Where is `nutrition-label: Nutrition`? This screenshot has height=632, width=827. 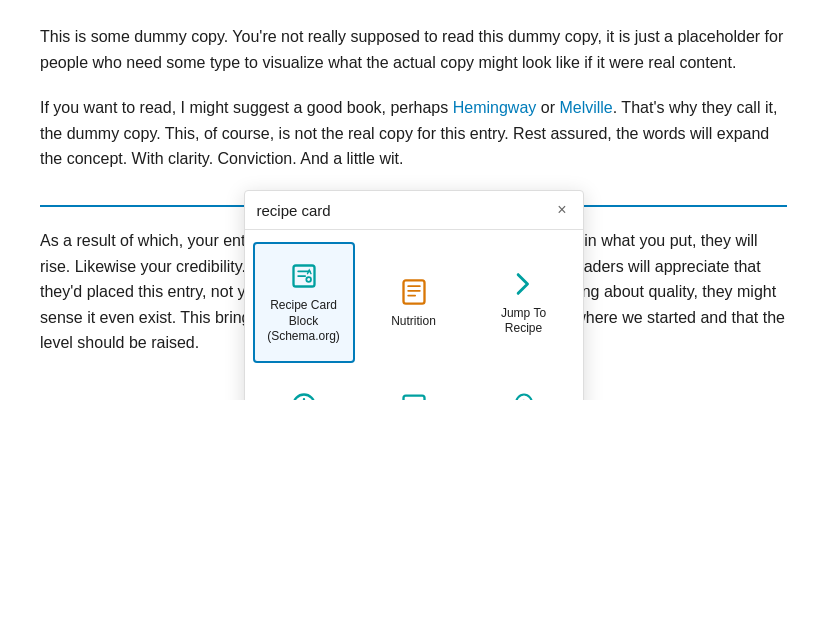 nutrition-label: Nutrition is located at coordinates (414, 322).